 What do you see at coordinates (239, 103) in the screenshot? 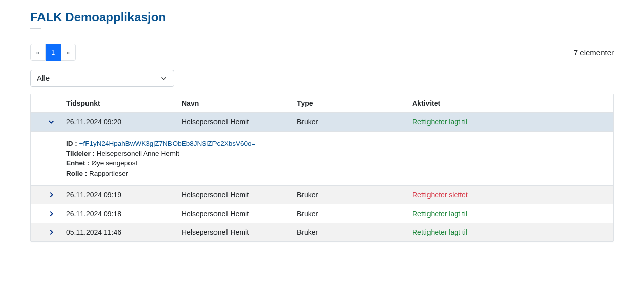
I see `header-navn: Navn` at bounding box center [239, 103].